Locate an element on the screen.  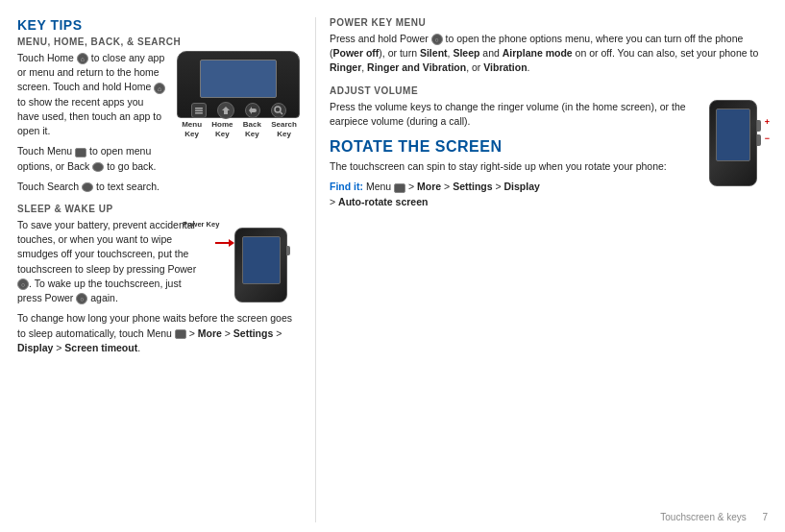
phone-screen is located at coordinates (238, 79).